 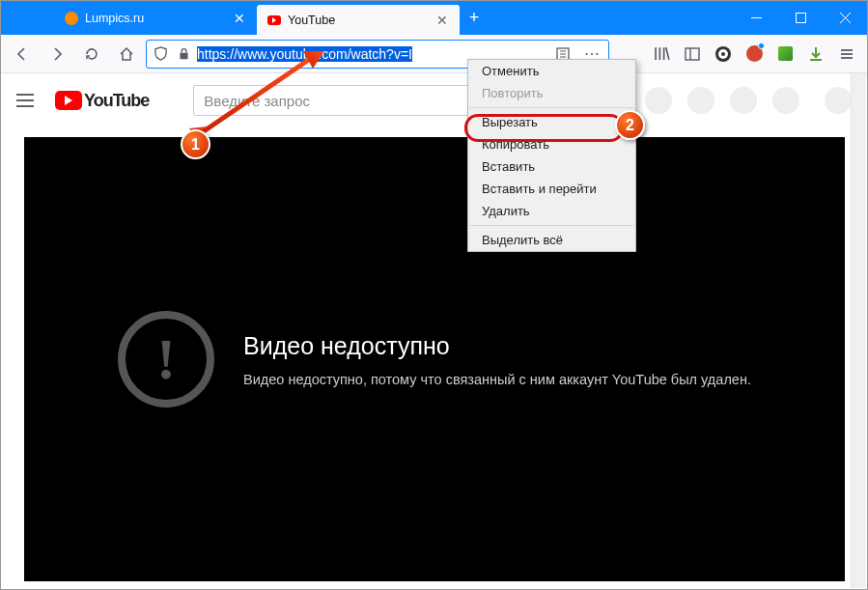 I want to click on youtube-wordmark: YouTube, so click(x=116, y=100).